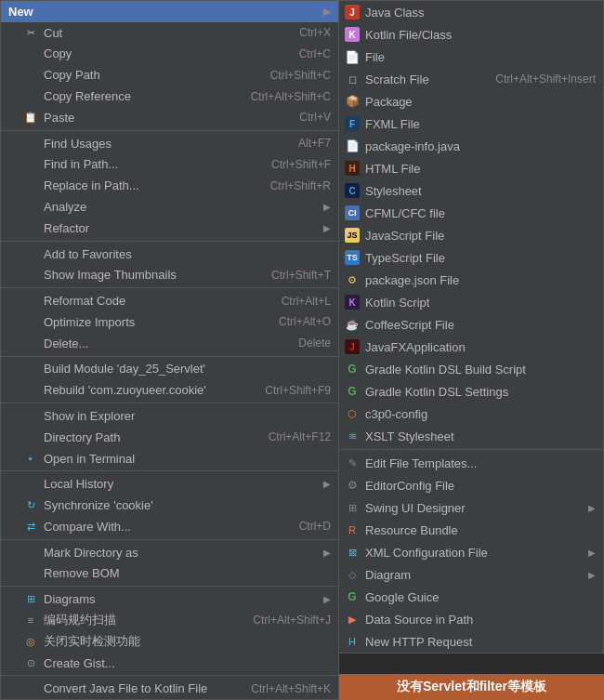 Image resolution: width=604 pixels, height=700 pixels. I want to click on menu-item-convert-java: Convert Java File to Kotlin File Ctrl+Al…, so click(169, 688).